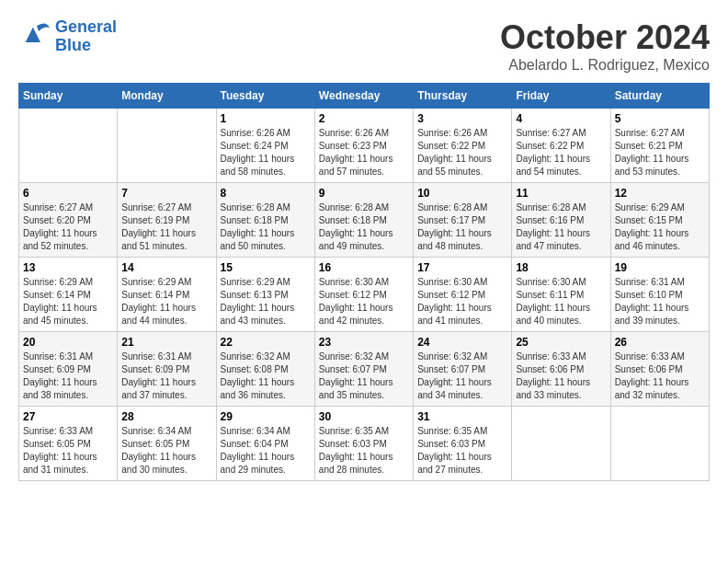  I want to click on day-info: Sunrise: 6:28 AM Sunset: 6:16 PM Dayligh…, so click(561, 227).